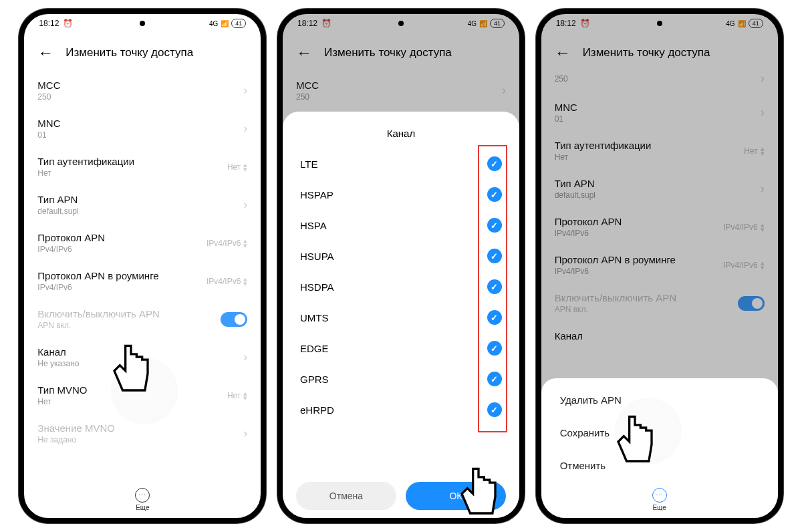 The image size is (802, 532). Describe the element at coordinates (456, 496) in the screenshot. I see `ok-button: ОК` at that location.